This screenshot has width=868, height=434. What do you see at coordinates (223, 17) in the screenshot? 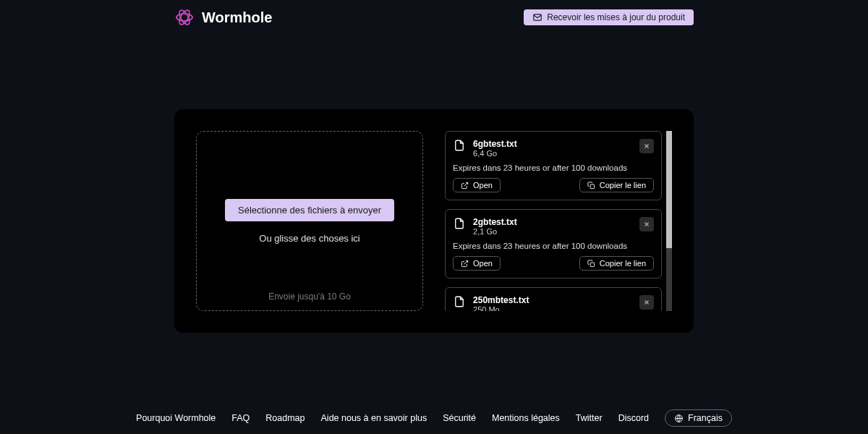
I see `brand: Wormhole` at bounding box center [223, 17].